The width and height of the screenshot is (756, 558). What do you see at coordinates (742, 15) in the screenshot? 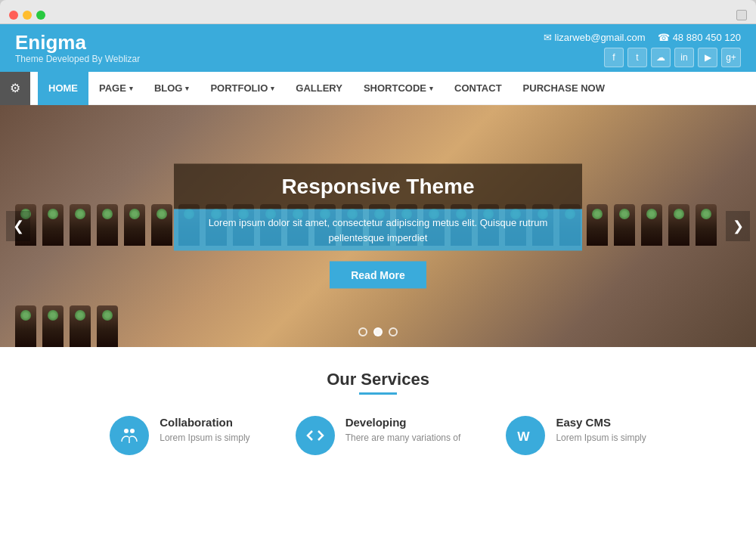
I see `browser-expand` at bounding box center [742, 15].